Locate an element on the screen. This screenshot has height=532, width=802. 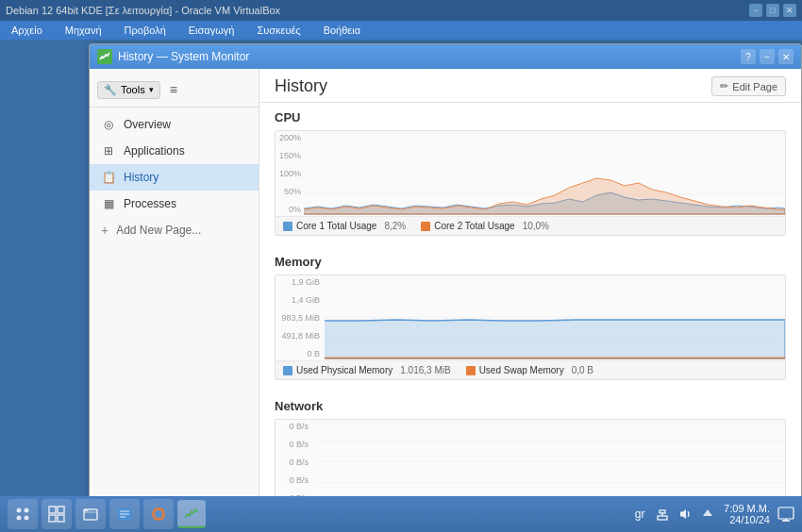
edit-page-label: Edit Page is located at coordinates (755, 87).